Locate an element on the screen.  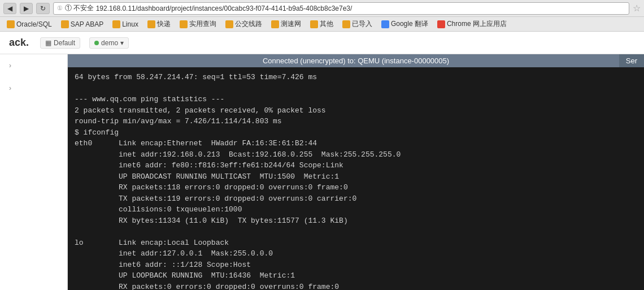
terminal-send-button: Ser is located at coordinates (632, 61).